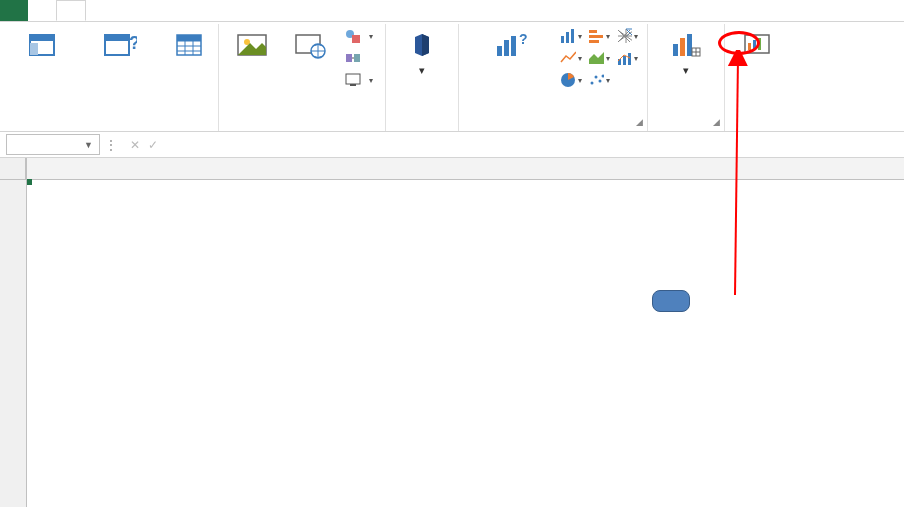  Describe the element at coordinates (686, 78) in the screenshot. I see `group-pivotchart: ▾ ◢` at that location.